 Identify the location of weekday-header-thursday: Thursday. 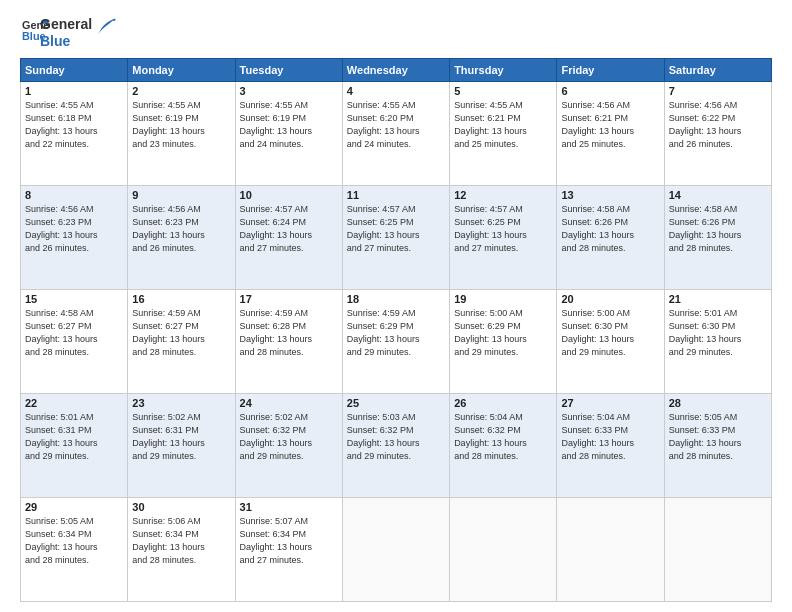
(504, 70).